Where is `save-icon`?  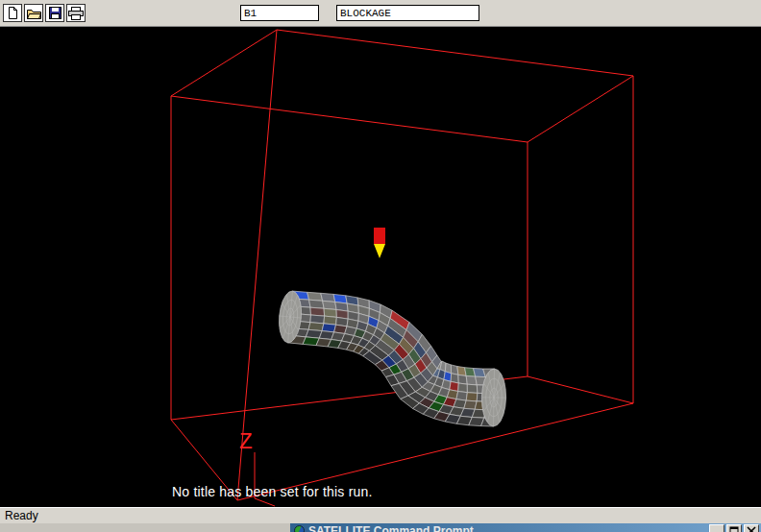
save-icon is located at coordinates (56, 13).